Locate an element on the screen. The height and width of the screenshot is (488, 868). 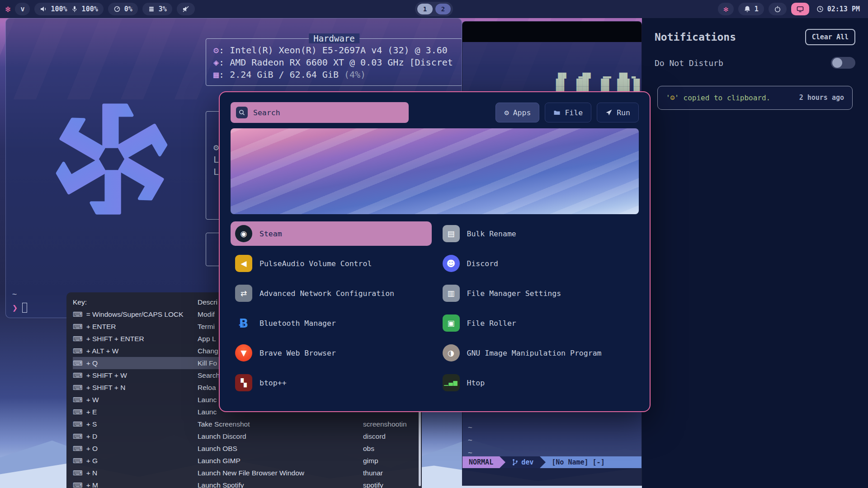
app-item: ◑ GNU Image Manipulation Program is located at coordinates (539, 353).